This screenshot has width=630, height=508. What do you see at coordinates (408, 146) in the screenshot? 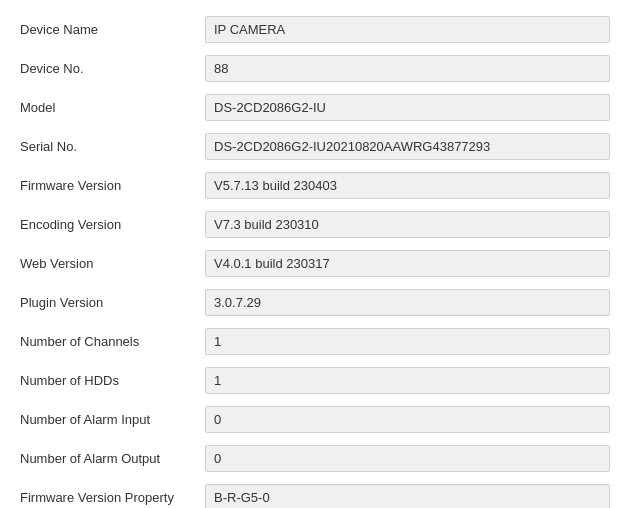
I see `field-value: DS-2CD2086G2-IU20210820AAWRG43877293` at bounding box center [408, 146].